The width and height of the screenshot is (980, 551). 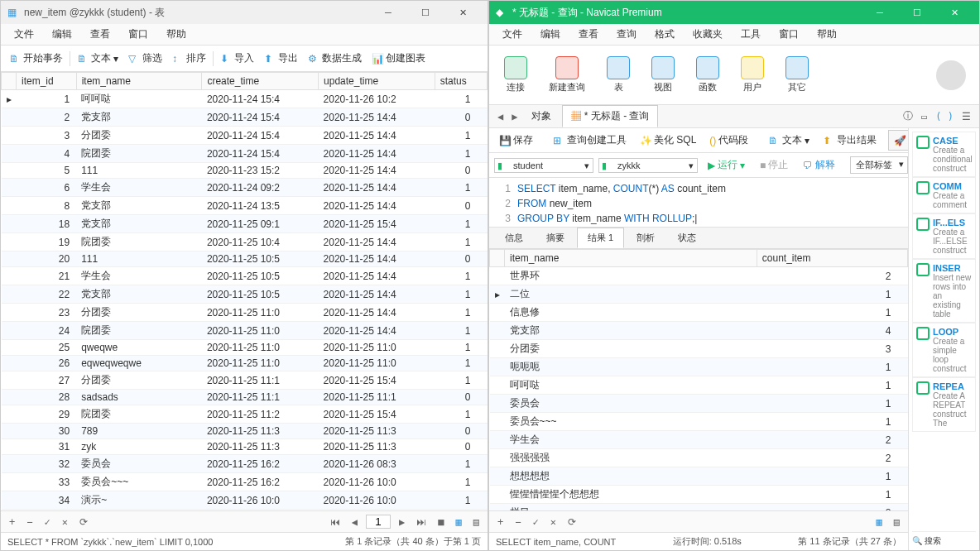 I want to click on beautify-button: ✨美化 SQL, so click(x=668, y=141).